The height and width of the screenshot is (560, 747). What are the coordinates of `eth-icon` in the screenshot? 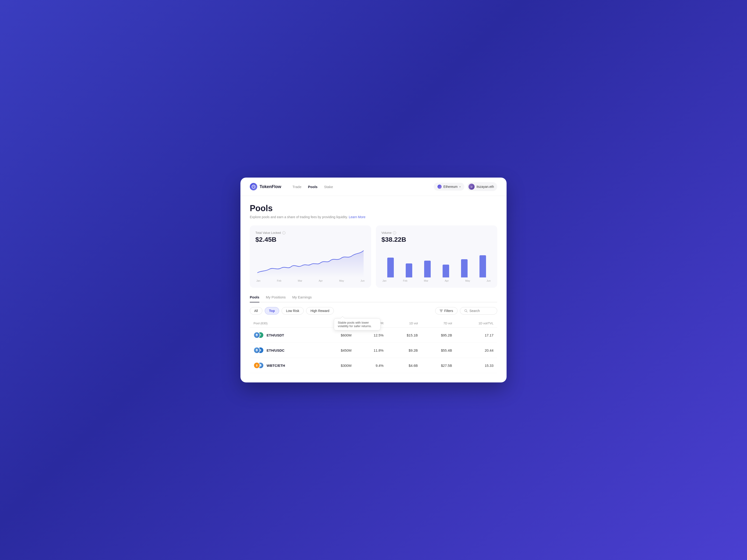 It's located at (257, 335).